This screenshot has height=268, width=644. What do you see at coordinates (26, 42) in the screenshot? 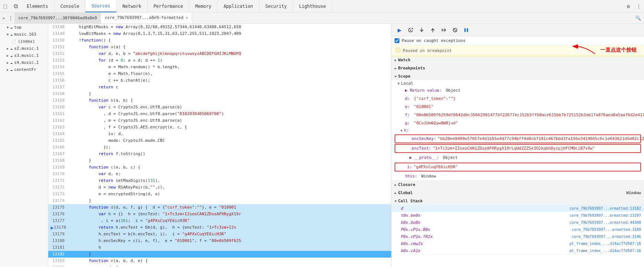
I see `sidebar-label-index: (index)` at bounding box center [26, 42].